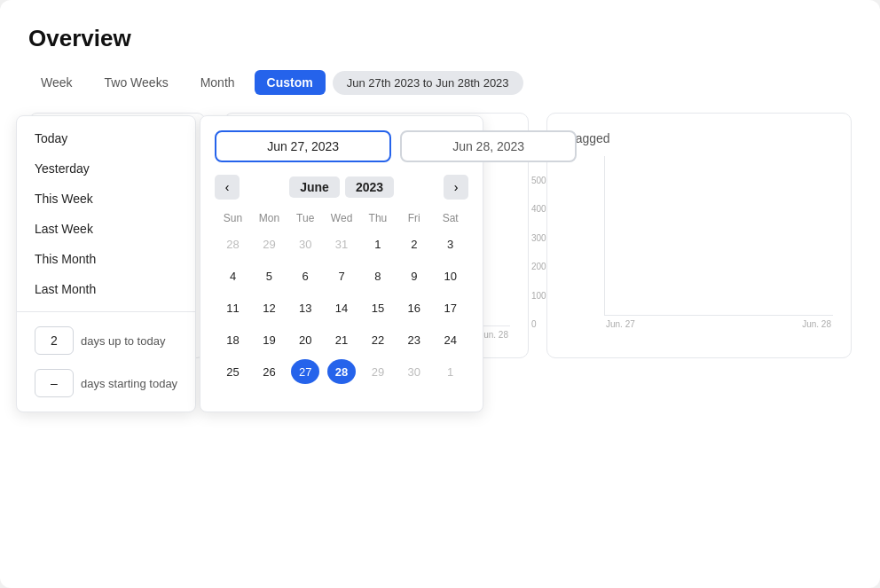  Describe the element at coordinates (539, 243) in the screenshot. I see `y-labels-2: 5004003002001000` at that location.